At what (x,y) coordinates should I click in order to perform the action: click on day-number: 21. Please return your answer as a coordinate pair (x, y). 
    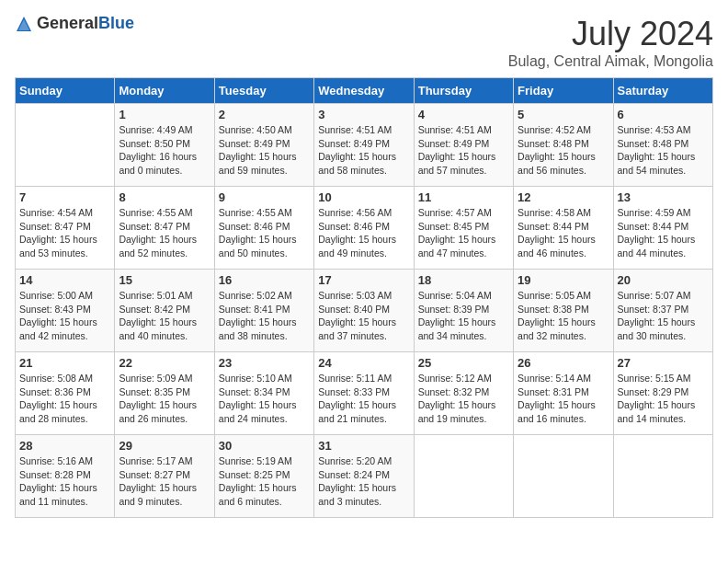
    Looking at the image, I should click on (64, 362).